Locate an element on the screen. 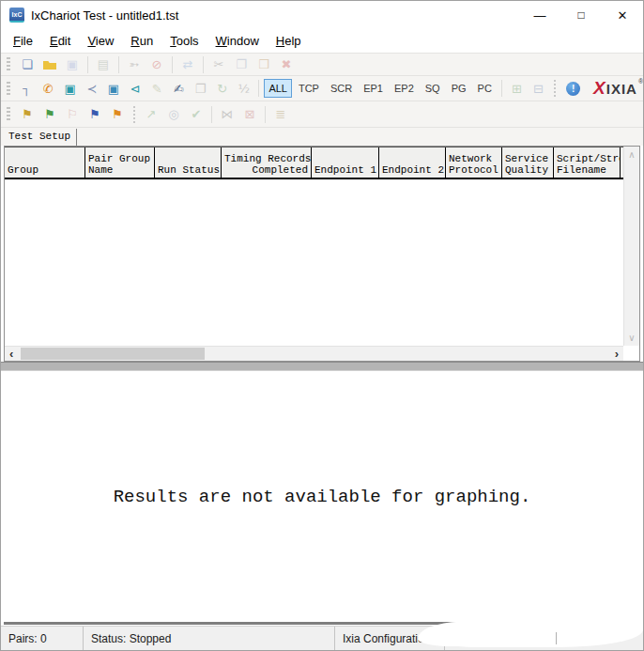 The width and height of the screenshot is (644, 651). column-header-endpoint-2: Endpoint 2 is located at coordinates (413, 163).